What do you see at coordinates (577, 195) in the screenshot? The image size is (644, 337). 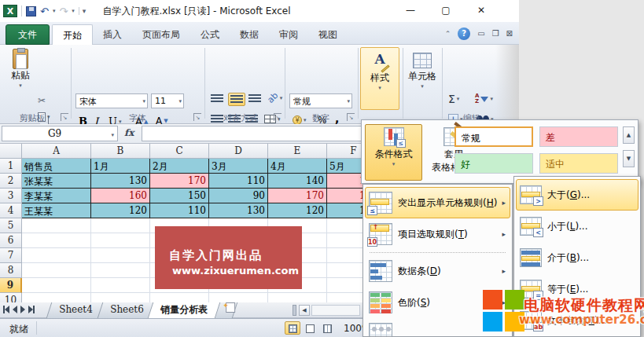 I see `submenu-item-greater-than: >大于(G)...` at bounding box center [577, 195].